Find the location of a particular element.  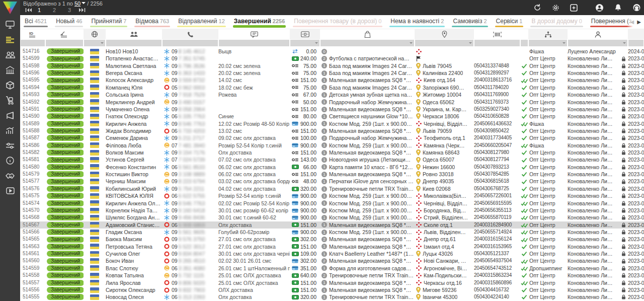

order-row: 514556ЗавершенийСиротюк Олександр099 832… is located at coordinates (332, 290).